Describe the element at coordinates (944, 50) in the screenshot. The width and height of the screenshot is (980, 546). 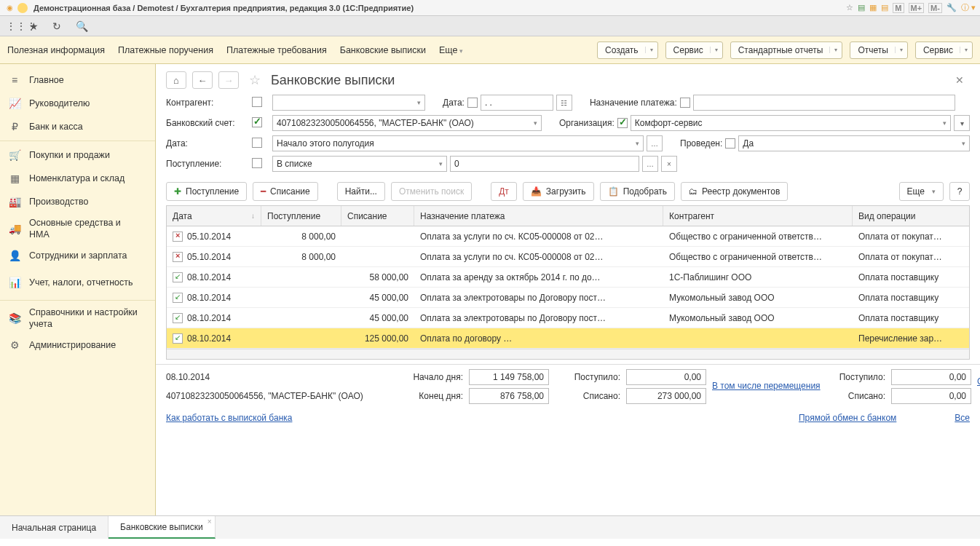
I see `service2-button: Сервис▾` at that location.